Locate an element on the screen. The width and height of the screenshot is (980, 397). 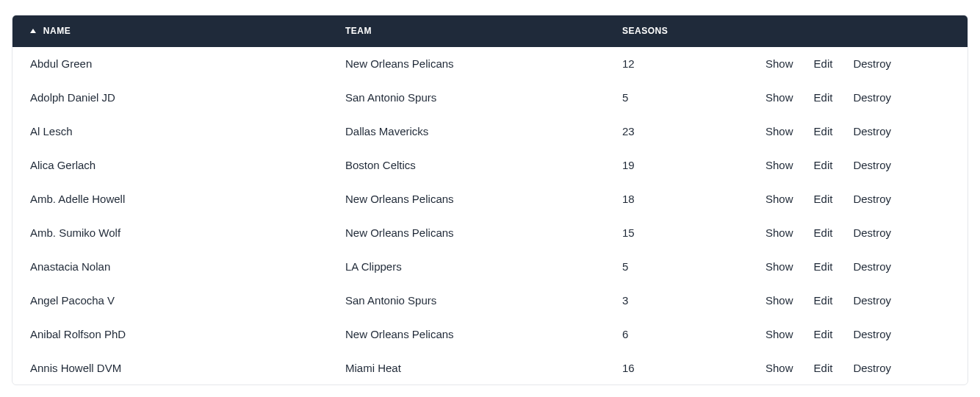
column-header-team: TEAM is located at coordinates (466, 31).